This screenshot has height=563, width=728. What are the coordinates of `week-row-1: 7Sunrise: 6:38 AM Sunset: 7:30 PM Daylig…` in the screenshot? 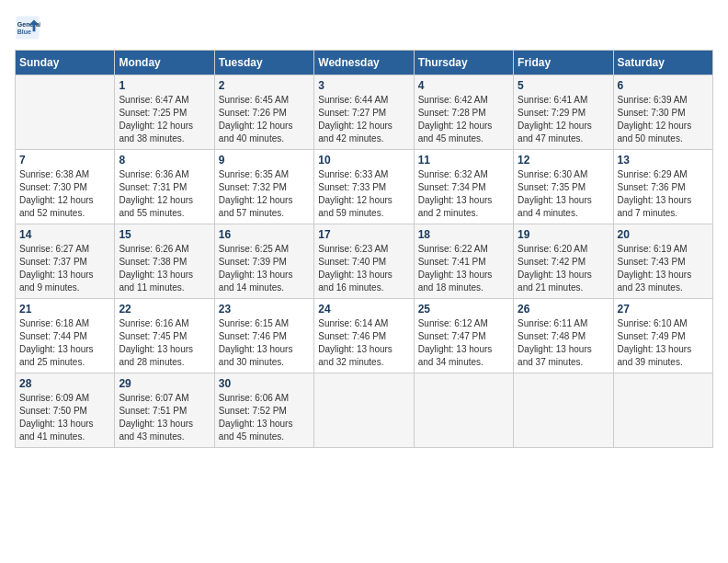 It's located at (364, 188).